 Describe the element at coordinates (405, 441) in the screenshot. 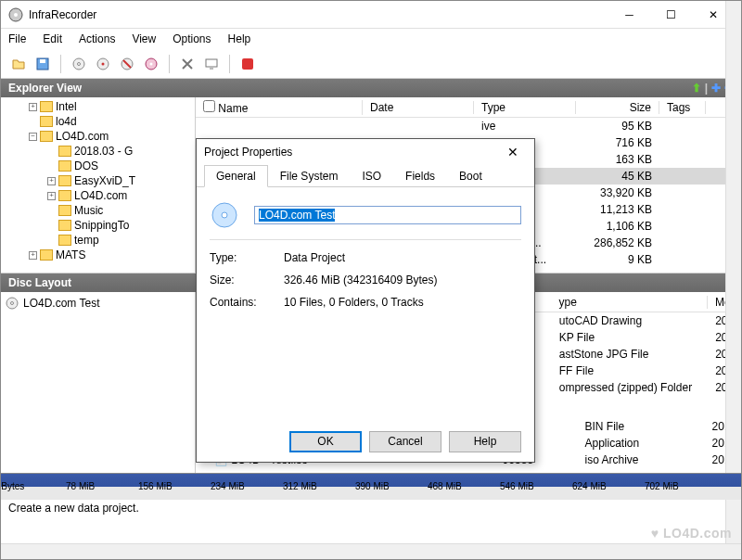

I see `cancel-button: Cancel` at that location.